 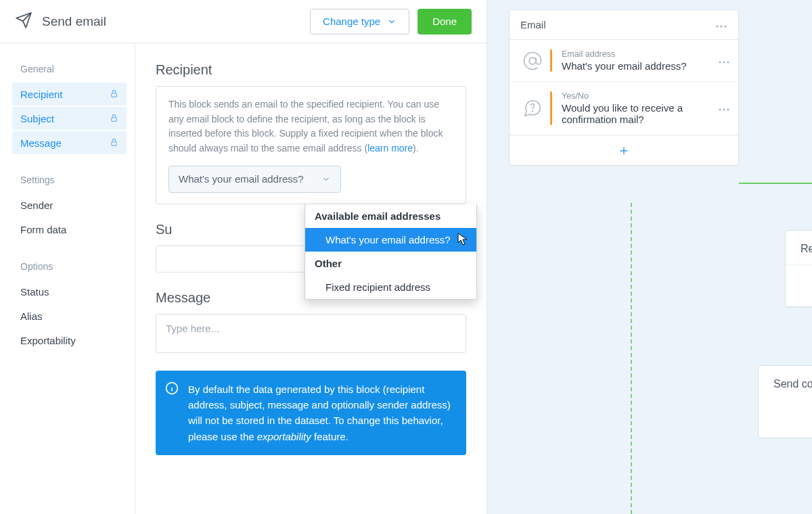 I want to click on row-value: What's your email address?, so click(x=640, y=66).